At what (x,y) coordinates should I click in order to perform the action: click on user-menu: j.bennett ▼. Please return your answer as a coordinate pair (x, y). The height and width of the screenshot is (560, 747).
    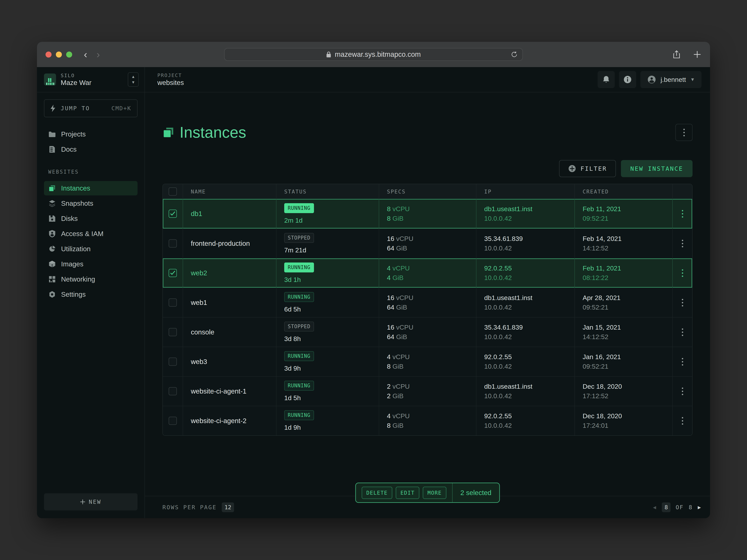
    Looking at the image, I should click on (671, 80).